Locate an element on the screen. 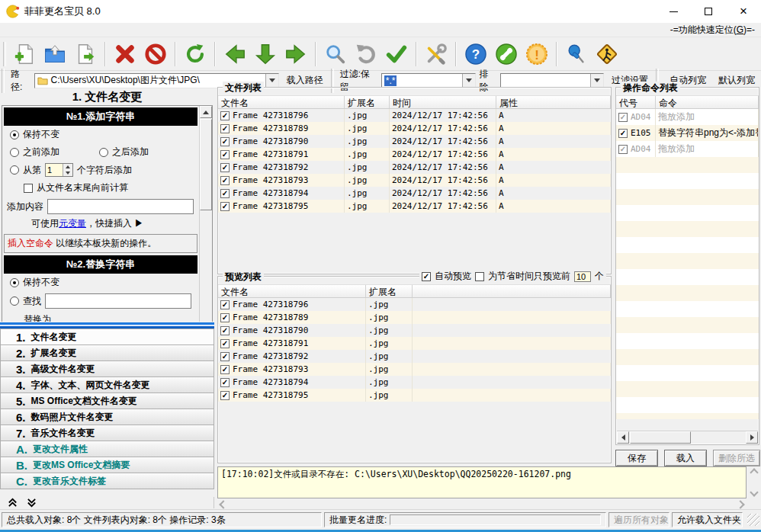 The image size is (761, 532). confirm-icon is located at coordinates (397, 54).